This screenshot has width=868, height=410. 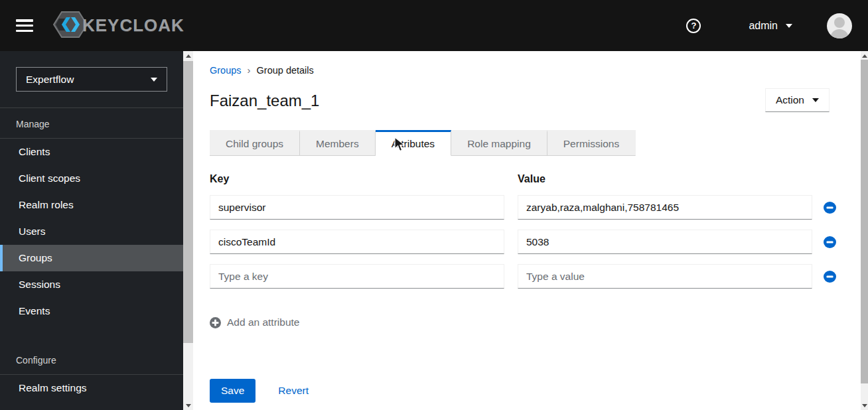 What do you see at coordinates (285, 70) in the screenshot?
I see `breadcrumb-current: Group details` at bounding box center [285, 70].